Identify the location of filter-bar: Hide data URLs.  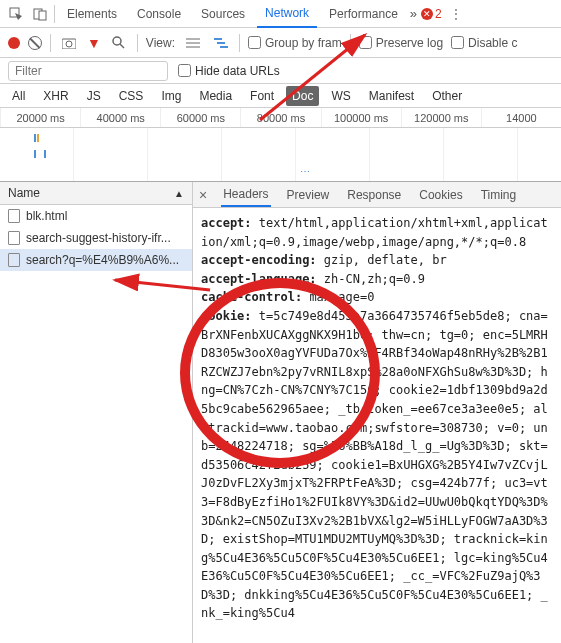
(280, 71).